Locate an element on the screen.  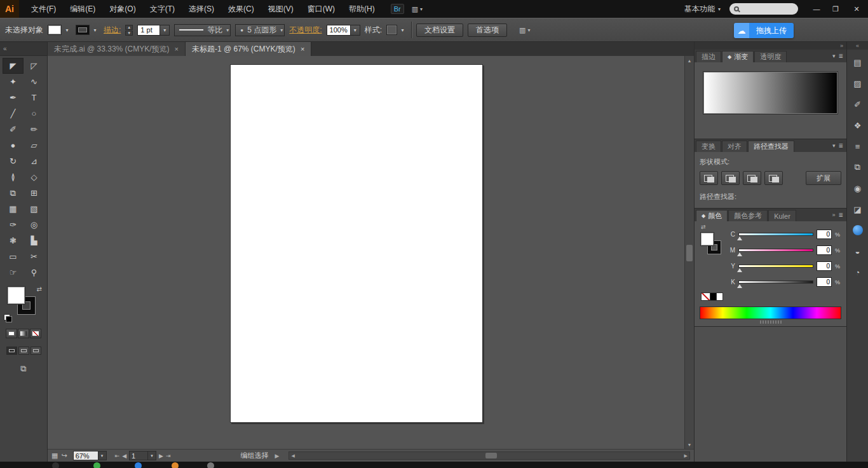
menu-view: 视图(V) is located at coordinates (281, 9).